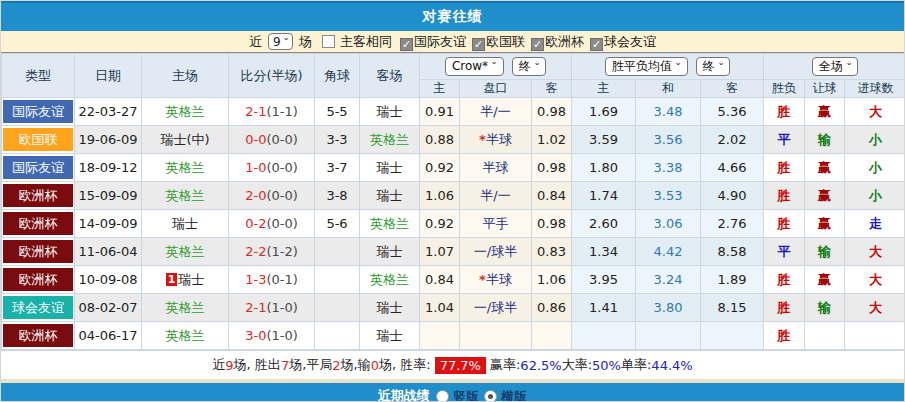 This screenshot has width=905, height=402. I want to click on odds-away-cell: 1.02, so click(552, 140).